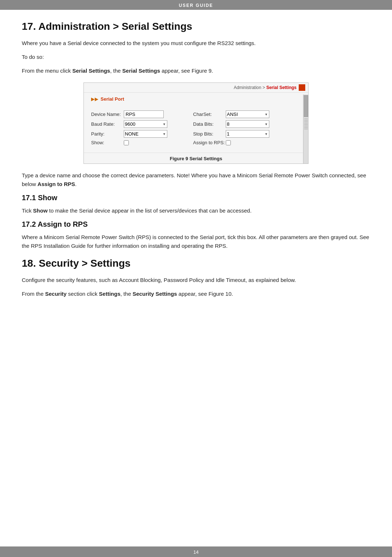  I want to click on bottom-bar: 14, so click(196, 552).